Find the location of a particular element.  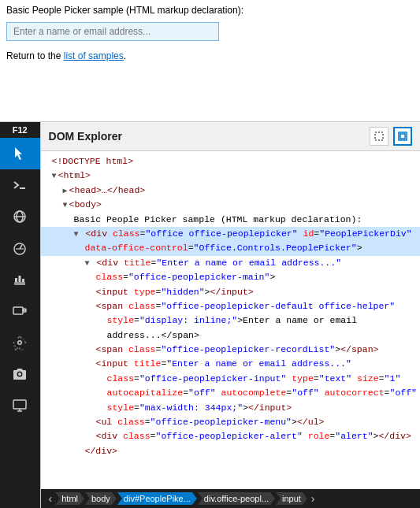

dom-span-default3: address...</span> is located at coordinates (230, 336).